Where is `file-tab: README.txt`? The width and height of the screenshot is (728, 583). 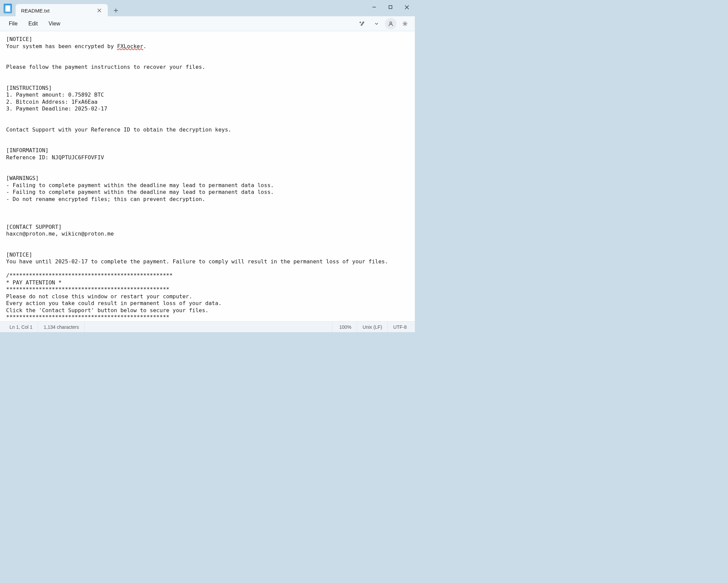
file-tab: README.txt is located at coordinates (62, 11).